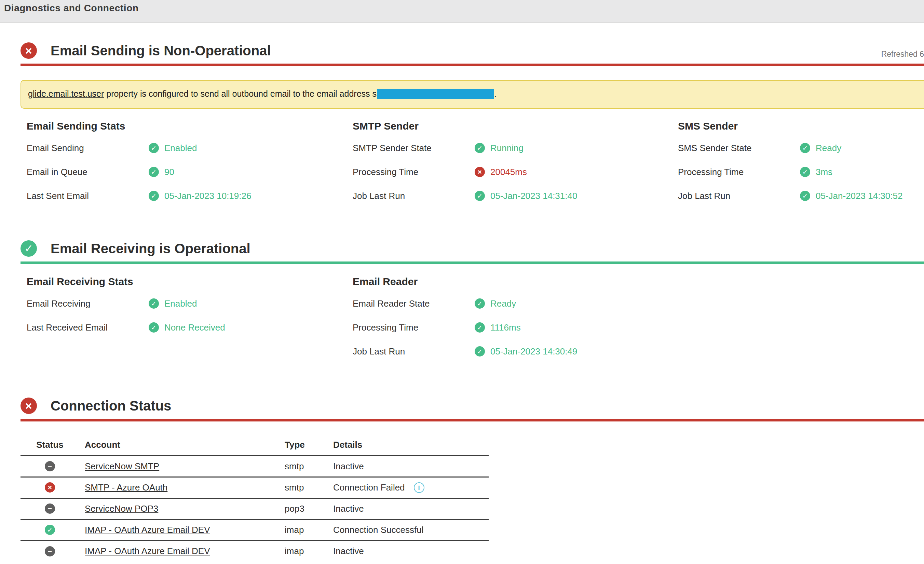 The height and width of the screenshot is (564, 924). Describe the element at coordinates (801, 320) in the screenshot. I see `column-empty` at that location.